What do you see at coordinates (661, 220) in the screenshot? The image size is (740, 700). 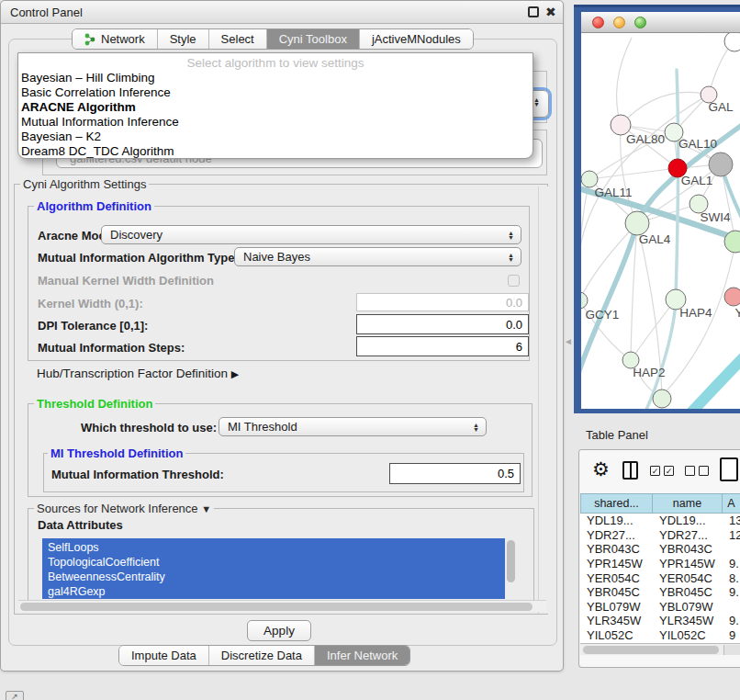 I see `network-canvas: GALGAL80GAL10GAL1GAL11SWI4GAL4GCY1HAP4YH…` at bounding box center [661, 220].